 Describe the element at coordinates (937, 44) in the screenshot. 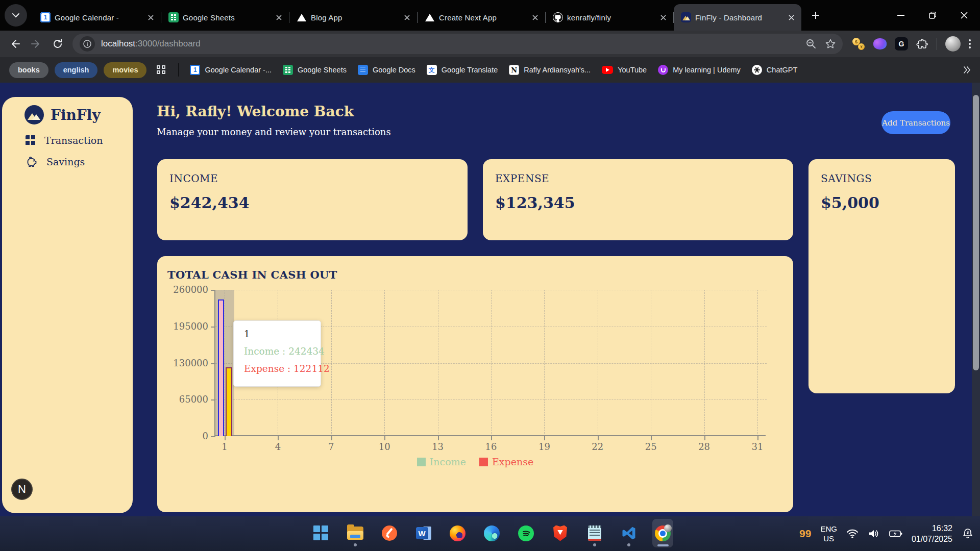

I see `toolbar-separator` at that location.